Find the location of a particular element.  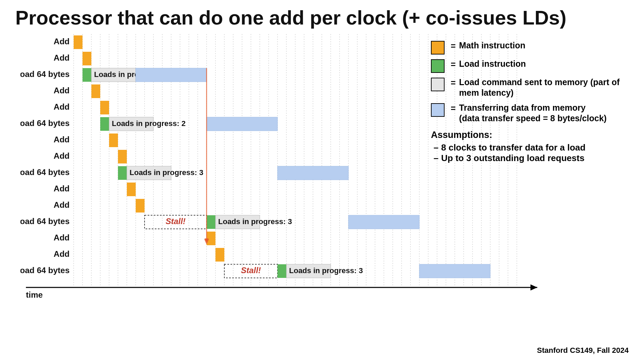

swatch-xfer-icon is located at coordinates (438, 110).